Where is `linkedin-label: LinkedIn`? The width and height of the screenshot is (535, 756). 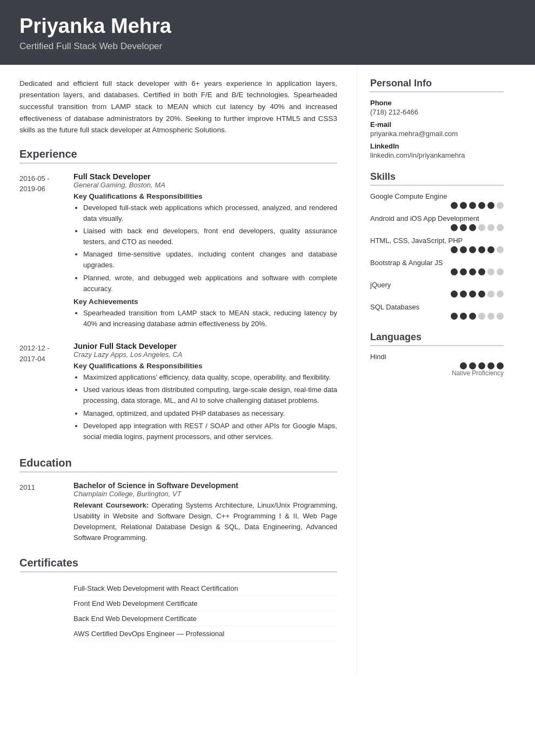
linkedin-label: LinkedIn is located at coordinates (437, 146).